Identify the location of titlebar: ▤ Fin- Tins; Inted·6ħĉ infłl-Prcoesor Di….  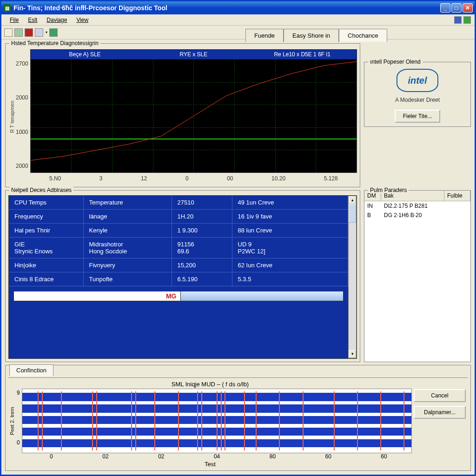
(238, 8).